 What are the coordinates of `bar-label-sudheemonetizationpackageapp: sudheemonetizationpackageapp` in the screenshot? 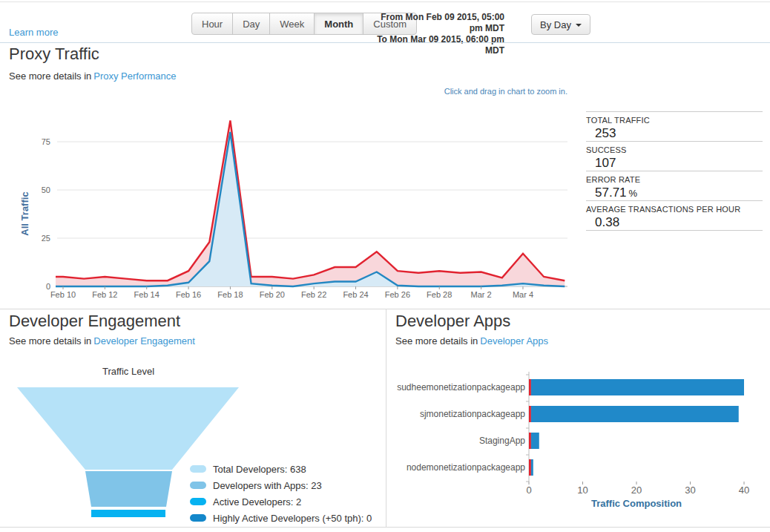 It's located at (461, 387).